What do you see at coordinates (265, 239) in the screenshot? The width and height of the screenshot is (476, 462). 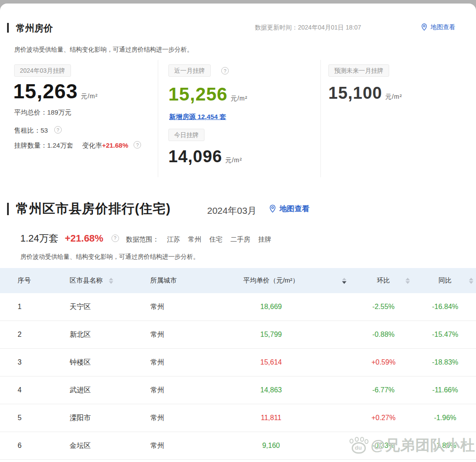 I see `scope-item: 挂牌` at bounding box center [265, 239].